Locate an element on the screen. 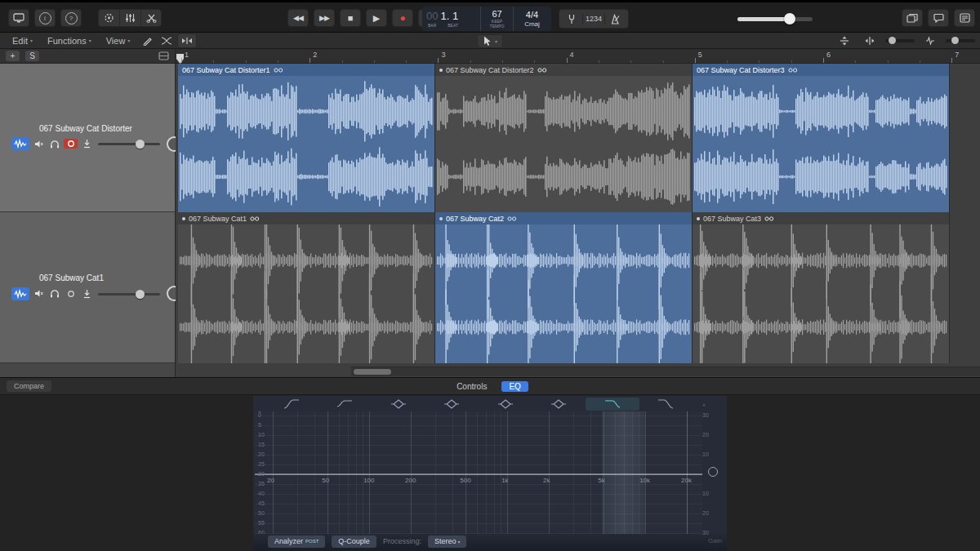 This screenshot has height=551, width=980. inspector-button: i is located at coordinates (45, 18).